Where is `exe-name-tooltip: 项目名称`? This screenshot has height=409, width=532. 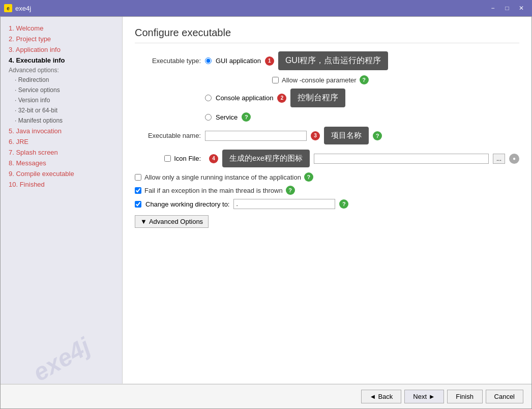
exe-name-tooltip: 项目名称 is located at coordinates (346, 135).